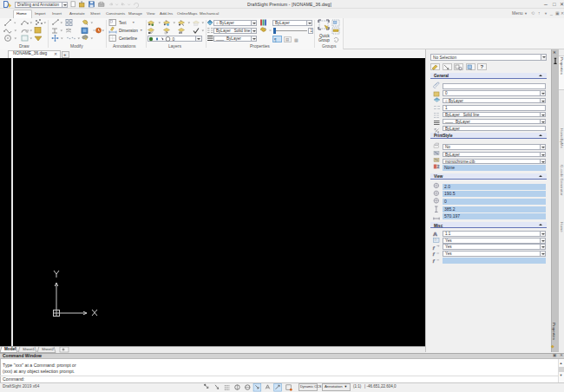  I want to click on svg-text: 0, so click(174, 39).